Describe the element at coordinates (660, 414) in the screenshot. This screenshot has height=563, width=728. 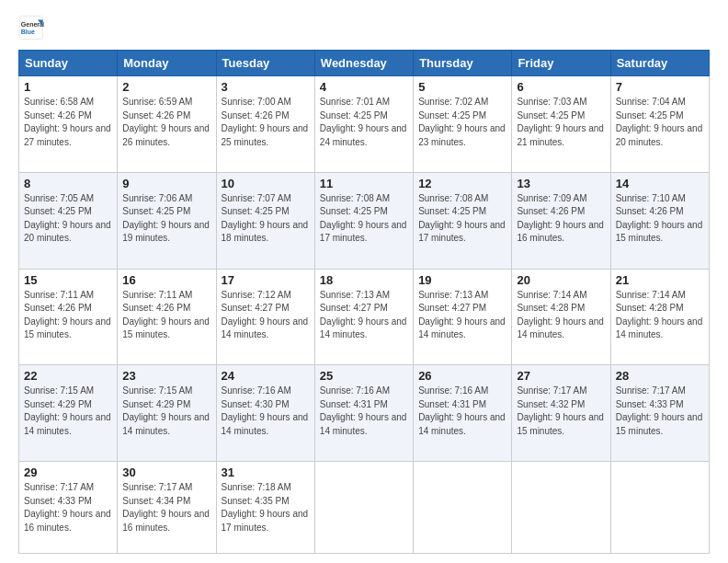
I see `calendar-cell: 28 Sunrise: 7:17 AM Sunset: 4:33 PM Dayl…` at that location.